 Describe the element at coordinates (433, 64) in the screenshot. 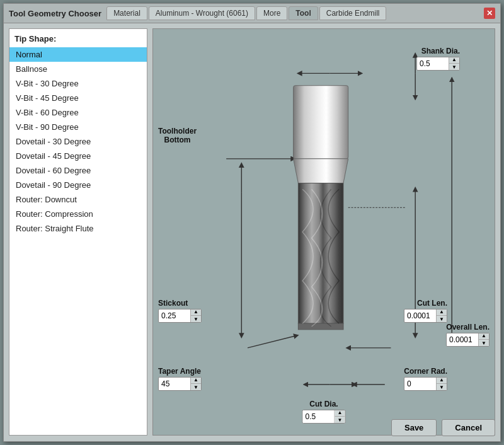

I see `shank-dia-input` at that location.